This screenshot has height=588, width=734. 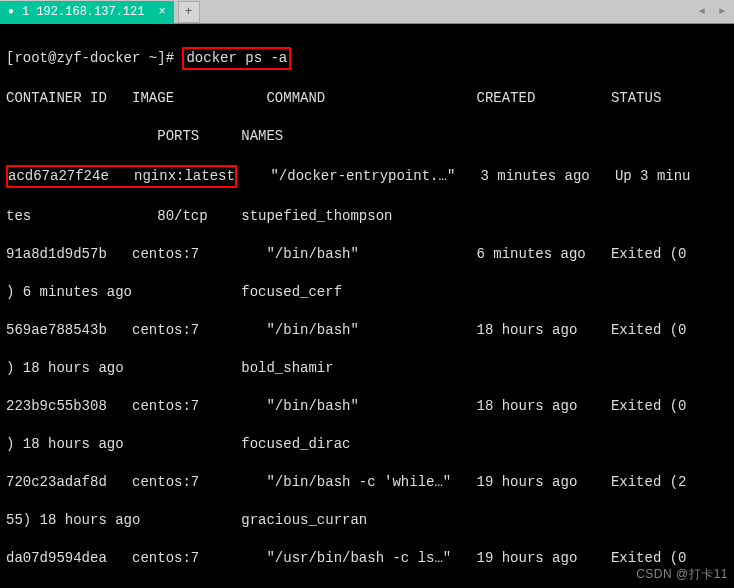 I want to click on row5-a: da07d9594dea centos:7 "/usr/bin/bash -c …, so click(x=367, y=558).